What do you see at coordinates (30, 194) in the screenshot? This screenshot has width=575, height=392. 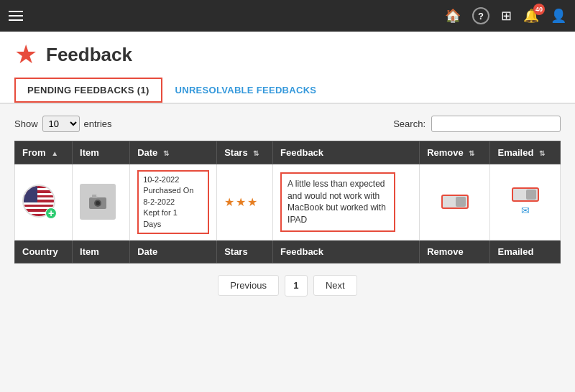 I see `flag-us-canton` at bounding box center [30, 194].